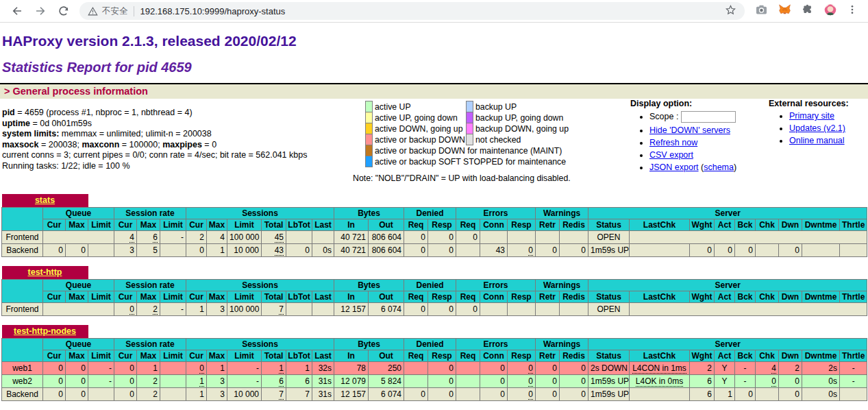  What do you see at coordinates (434, 369) in the screenshot?
I see `table-row-test-http-nodes-web1: web100-0101-1132s78250000002s DOWNL4CON …` at bounding box center [434, 369].